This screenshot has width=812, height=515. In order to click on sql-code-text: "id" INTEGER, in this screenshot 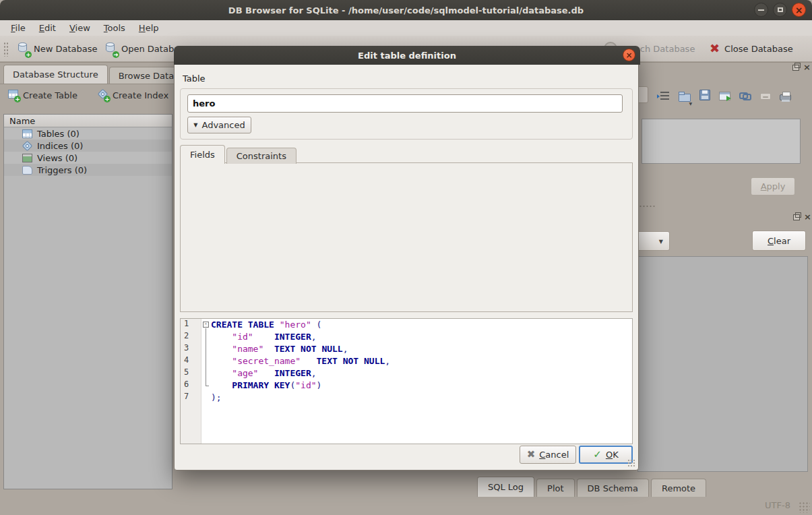, I will do `click(264, 337)`.